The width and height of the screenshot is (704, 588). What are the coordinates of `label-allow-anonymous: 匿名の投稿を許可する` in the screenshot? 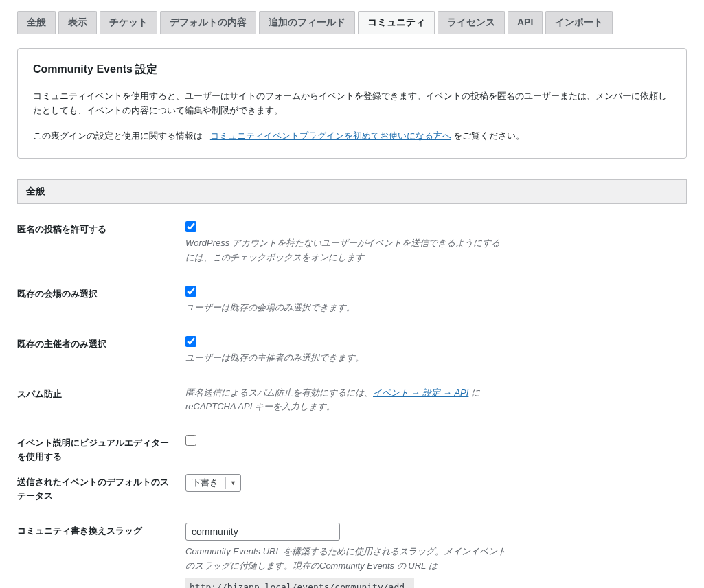 It's located at (102, 229).